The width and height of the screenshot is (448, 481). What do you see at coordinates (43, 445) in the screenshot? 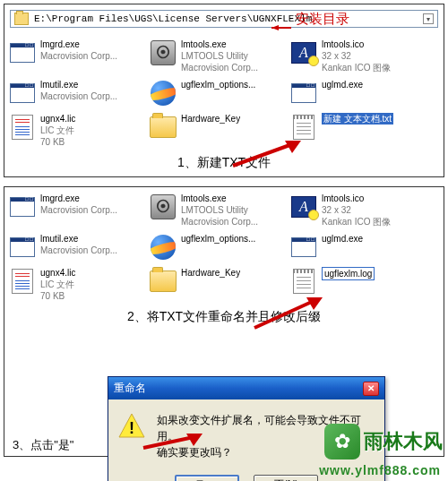
I see `caption-step-3: 3、点击"是"` at bounding box center [43, 445].